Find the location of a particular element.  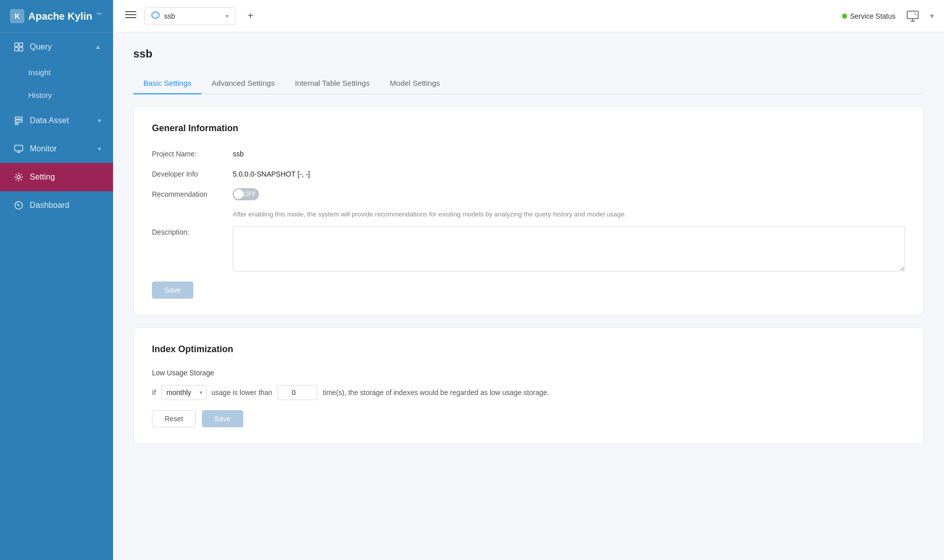

recommendation-label: Recommendation is located at coordinates (192, 193).